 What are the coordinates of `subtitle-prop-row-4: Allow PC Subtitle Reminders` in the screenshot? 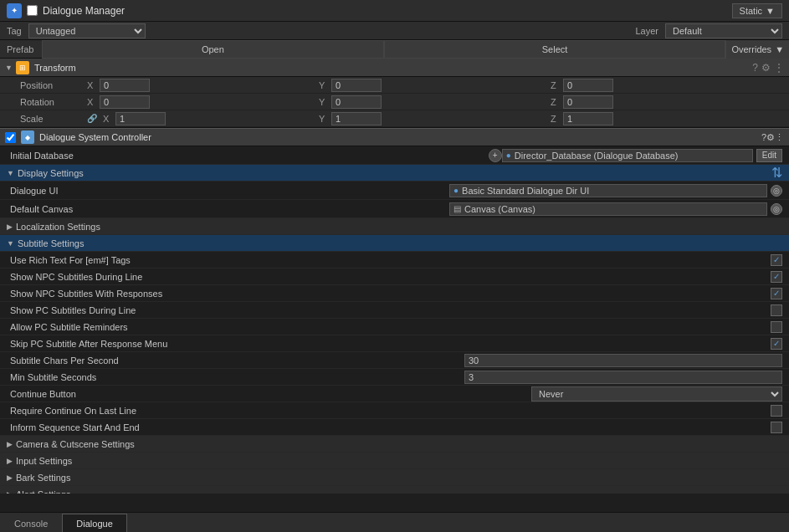 It's located at (395, 327).